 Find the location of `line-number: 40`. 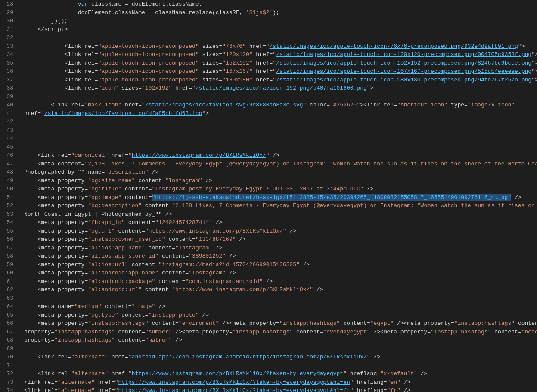

line-number: 40 is located at coordinates (9, 105).